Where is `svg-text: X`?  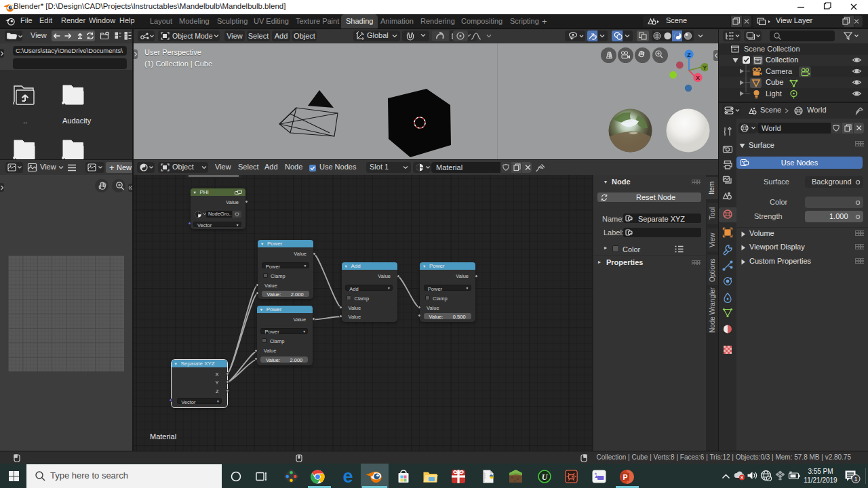 svg-text: X is located at coordinates (698, 78).